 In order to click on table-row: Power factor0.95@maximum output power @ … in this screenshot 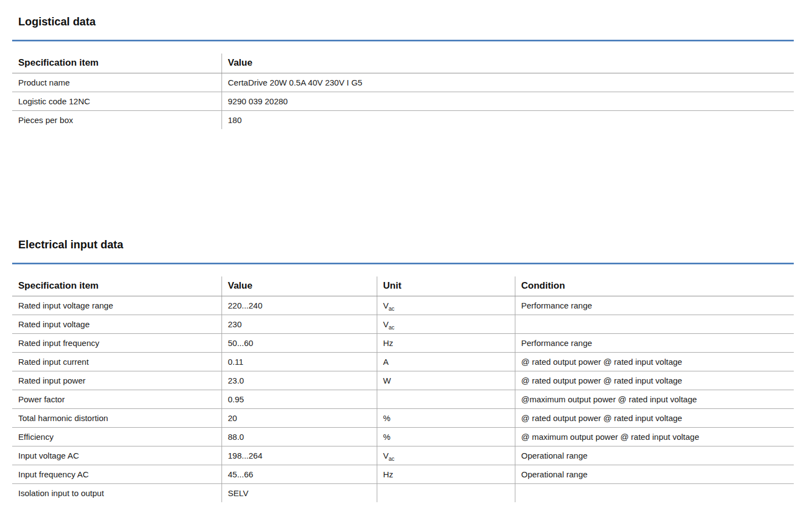, I will do `click(403, 399)`.